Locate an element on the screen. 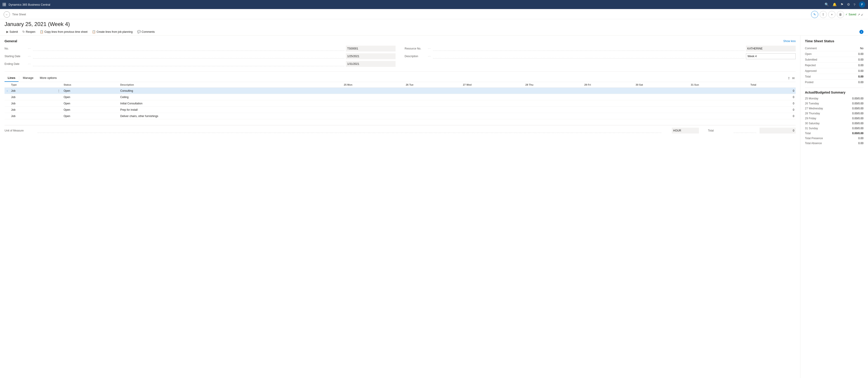 The width and height of the screenshot is (868, 378). collapse-icon: ↙ is located at coordinates (862, 14).